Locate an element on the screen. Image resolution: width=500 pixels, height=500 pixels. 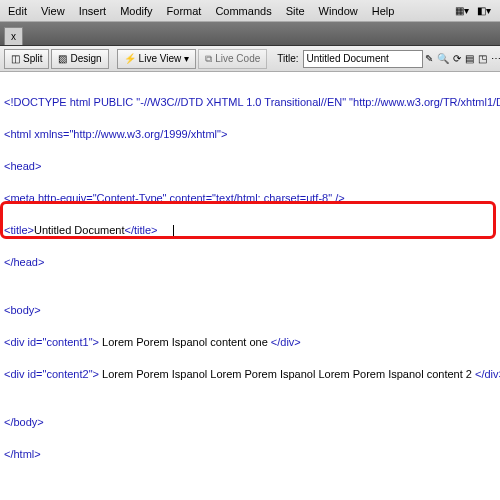
code-l13: </html> is located at coordinates (22, 454).